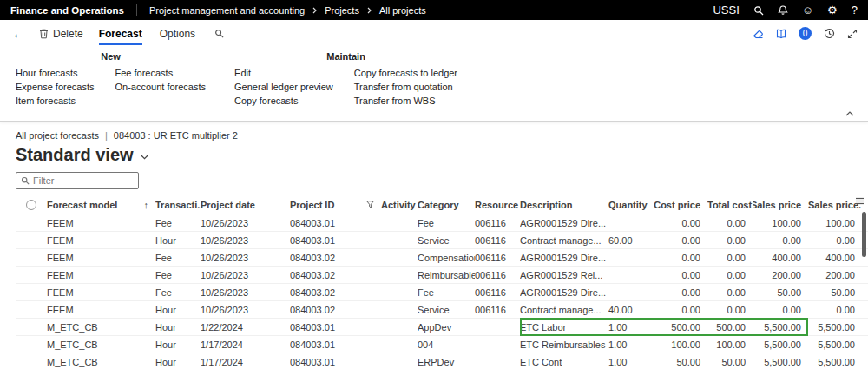 The width and height of the screenshot is (868, 369). Describe the element at coordinates (446, 275) in the screenshot. I see `cell-category: Reimbursables` at that location.